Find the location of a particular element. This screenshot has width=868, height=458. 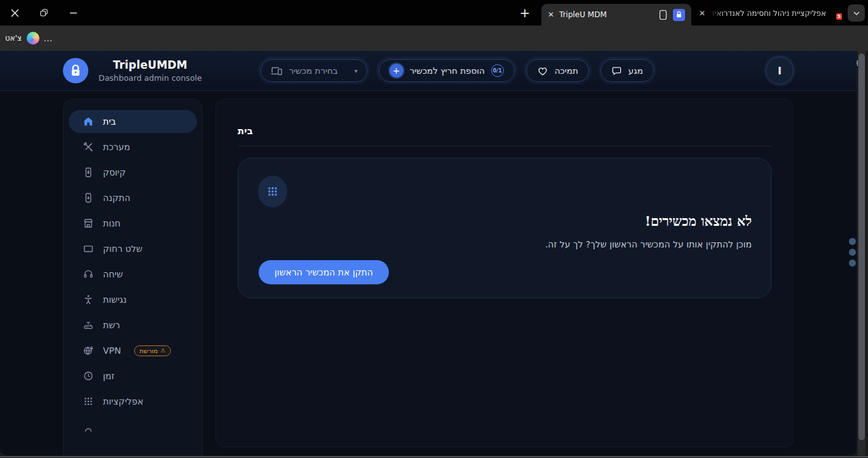

more-options-button: … is located at coordinates (48, 38).